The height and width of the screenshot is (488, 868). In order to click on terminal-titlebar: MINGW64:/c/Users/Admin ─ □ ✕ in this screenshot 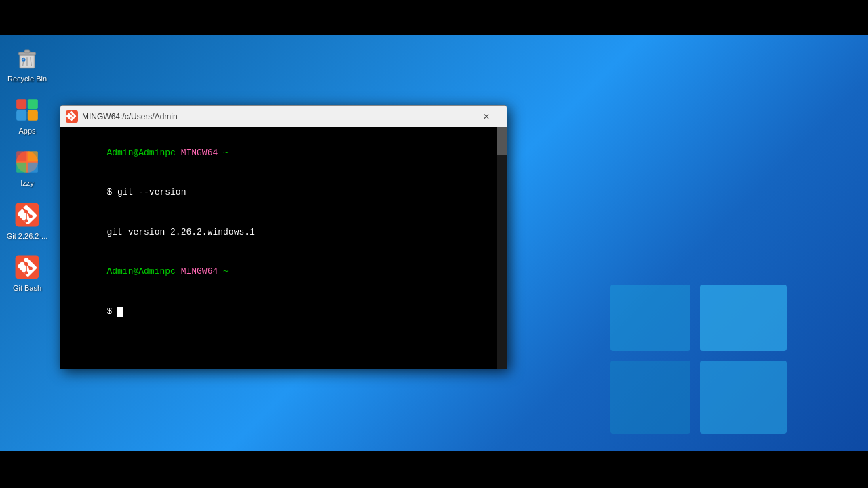, I will do `click(283, 117)`.